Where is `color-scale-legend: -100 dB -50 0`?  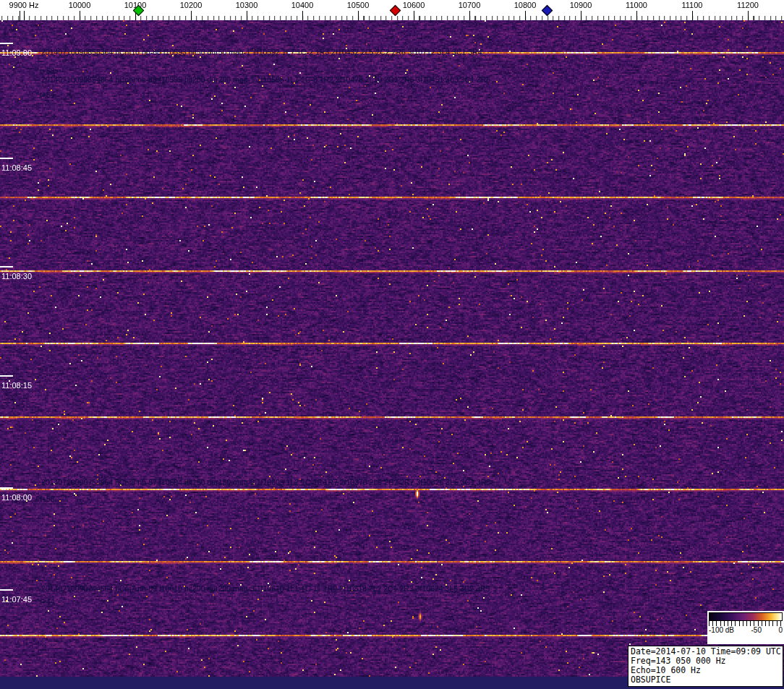 color-scale-legend: -100 dB -50 0 is located at coordinates (746, 628).